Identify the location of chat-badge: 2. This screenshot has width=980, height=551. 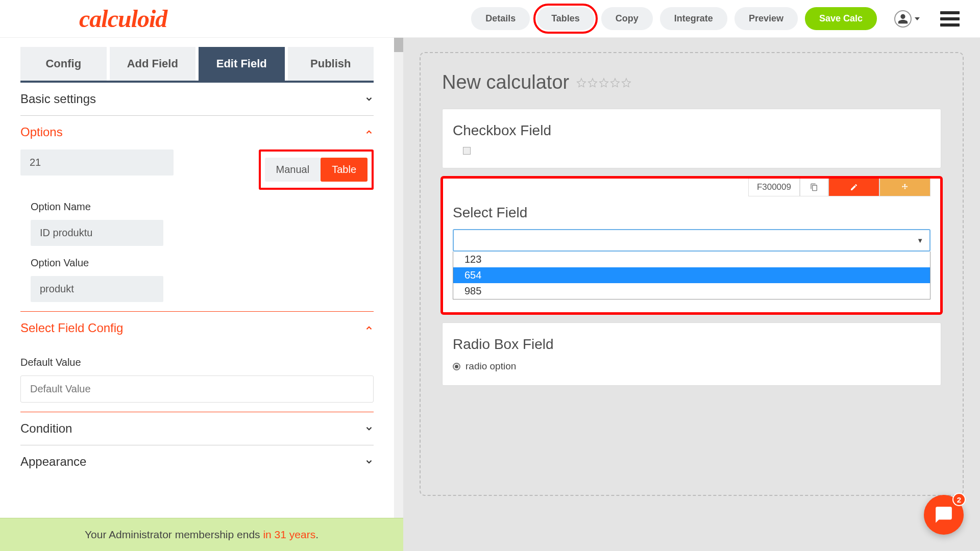
(959, 499).